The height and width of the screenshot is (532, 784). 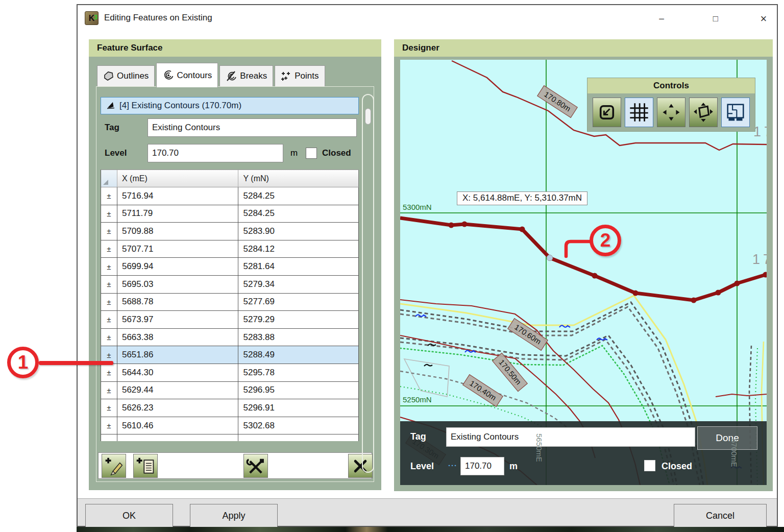 What do you see at coordinates (299, 373) in the screenshot?
I see `cell-y: 5295.78` at bounding box center [299, 373].